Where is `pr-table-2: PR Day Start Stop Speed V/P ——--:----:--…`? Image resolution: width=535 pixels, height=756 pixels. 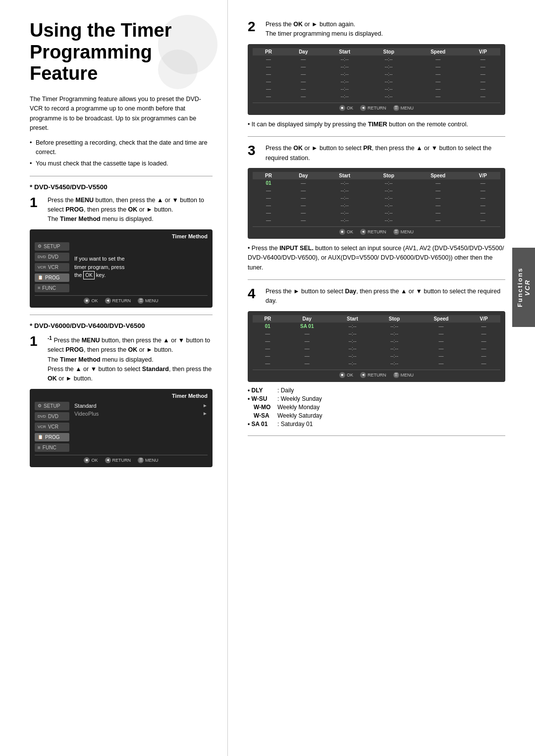
pr-table-2: PR Day Start Stop Speed V/P ——--:----:--… is located at coordinates (376, 74).